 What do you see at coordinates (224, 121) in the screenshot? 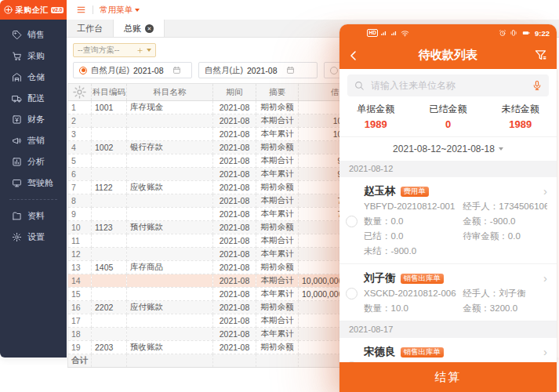
I see `table-row: 2 2021-08 本期合计 10,398,017` at bounding box center [224, 121].